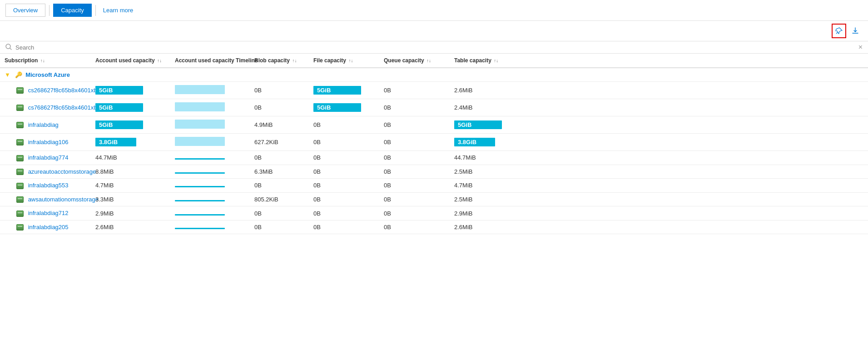 The height and width of the screenshot is (351, 868). What do you see at coordinates (62, 172) in the screenshot?
I see `account-link: azureautoacctomsstorage` at bounding box center [62, 172].